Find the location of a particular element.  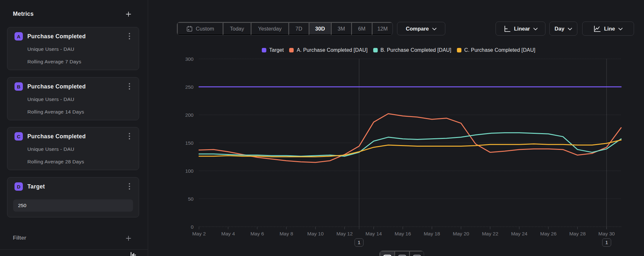

y-axis-label: 150 is located at coordinates (189, 143).